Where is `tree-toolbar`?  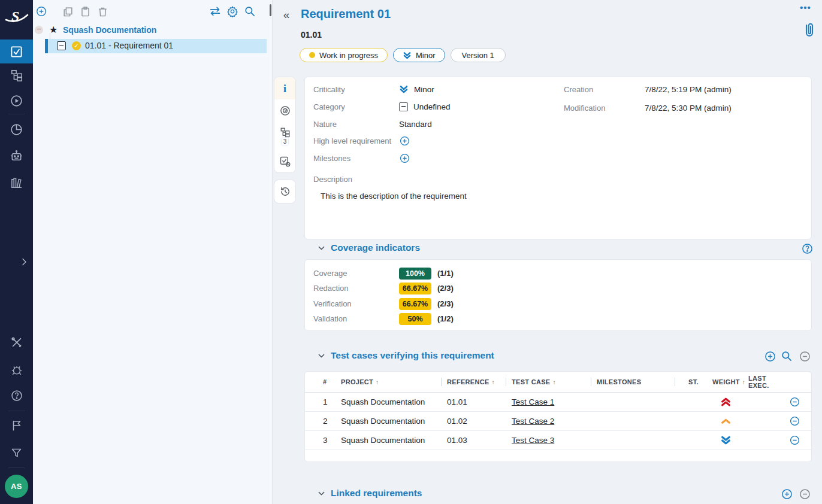
tree-toolbar is located at coordinates (152, 11).